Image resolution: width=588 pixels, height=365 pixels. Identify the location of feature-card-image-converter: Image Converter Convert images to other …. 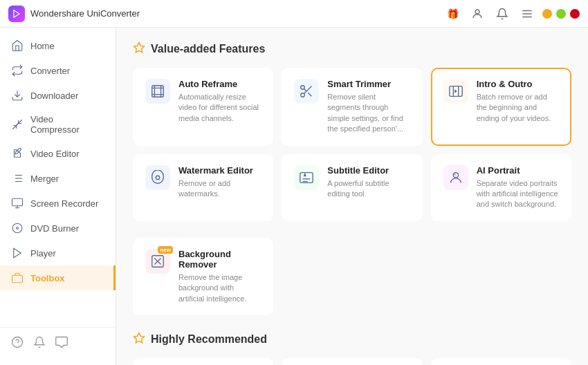
(203, 362).